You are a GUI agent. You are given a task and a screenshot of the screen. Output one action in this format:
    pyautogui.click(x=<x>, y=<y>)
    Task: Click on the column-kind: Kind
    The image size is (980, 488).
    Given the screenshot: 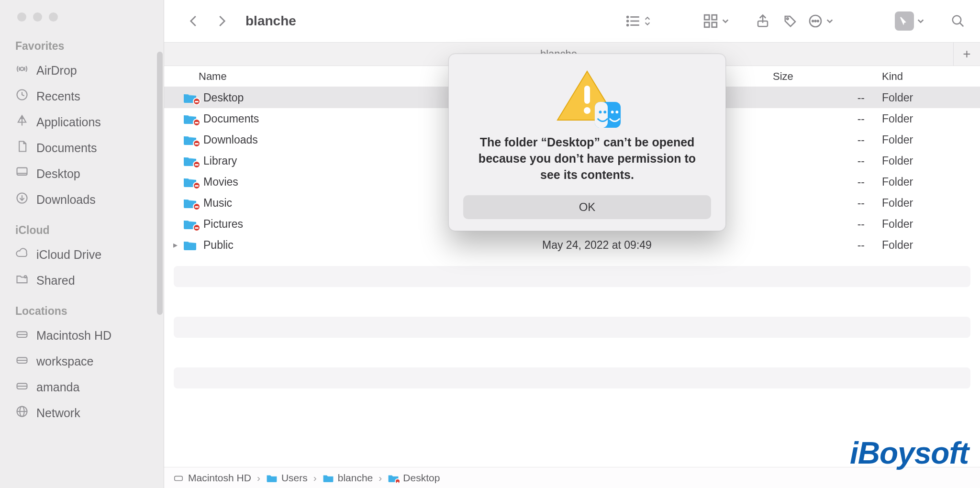 What is the action you would take?
    pyautogui.click(x=929, y=77)
    